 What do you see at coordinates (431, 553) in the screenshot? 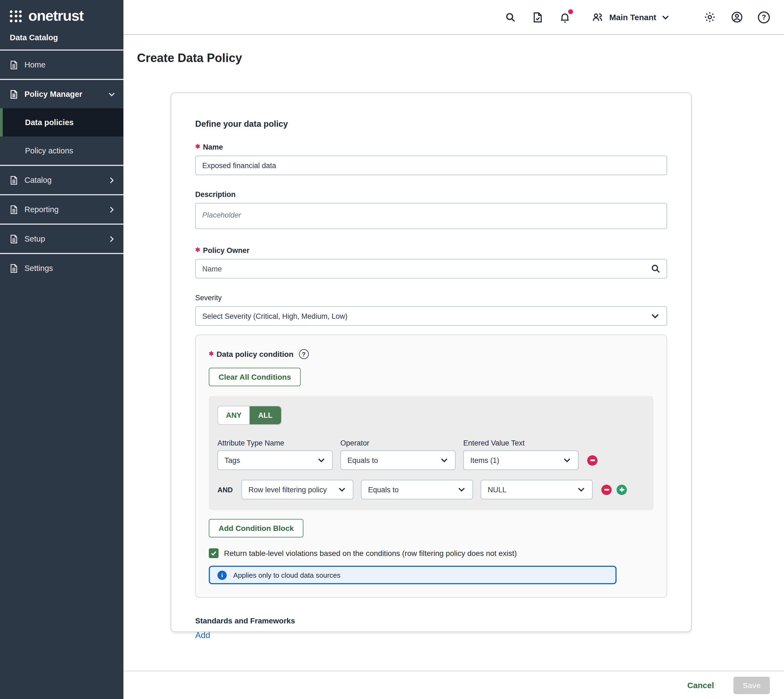
I see `table-level-violations-row: Return table-level violations based on t…` at bounding box center [431, 553].